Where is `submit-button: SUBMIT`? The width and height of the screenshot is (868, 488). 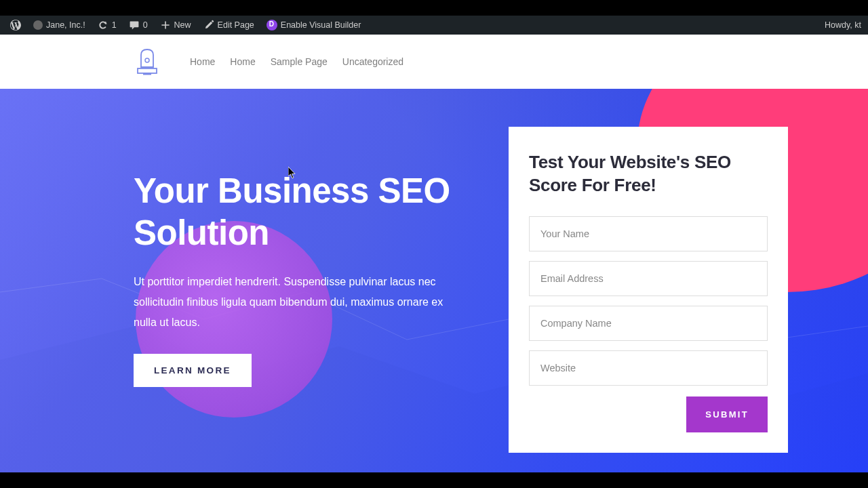 submit-button: SUBMIT is located at coordinates (727, 415).